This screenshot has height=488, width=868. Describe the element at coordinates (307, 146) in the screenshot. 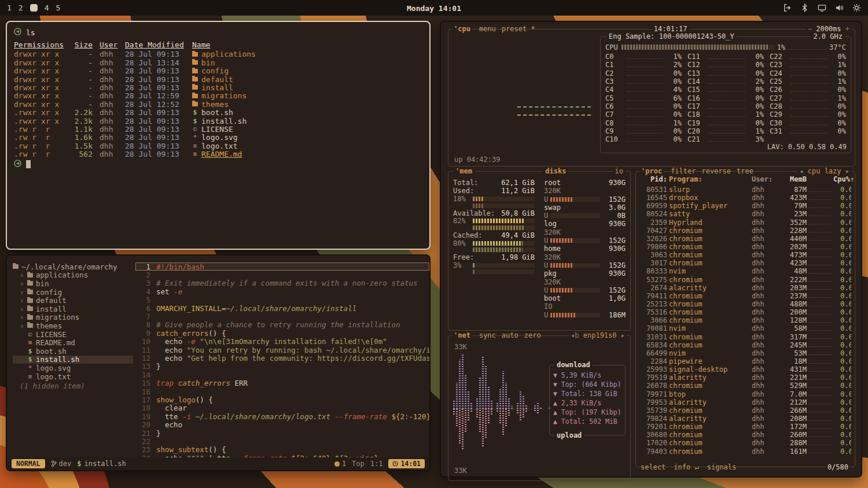

I see `file-name-cell: ≡logo.txt` at that location.